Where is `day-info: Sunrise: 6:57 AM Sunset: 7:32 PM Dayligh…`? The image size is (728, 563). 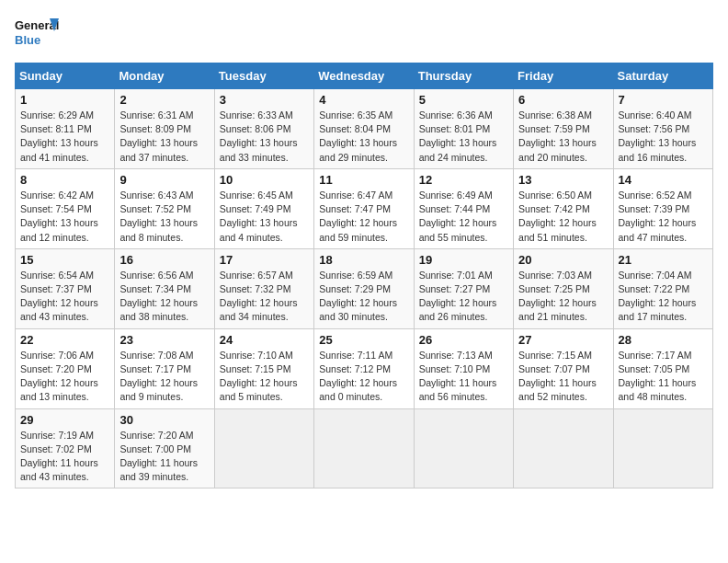 day-info: Sunrise: 6:57 AM Sunset: 7:32 PM Dayligh… is located at coordinates (265, 296).